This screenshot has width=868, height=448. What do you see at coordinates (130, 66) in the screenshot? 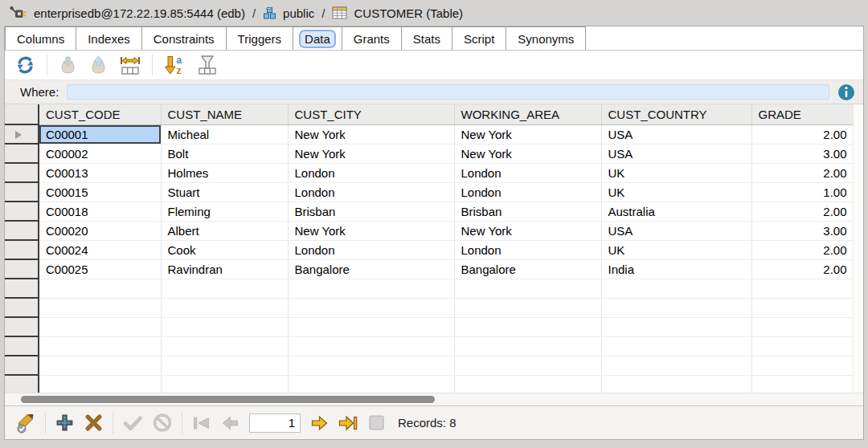
I see `fit-columns-icon` at bounding box center [130, 66].